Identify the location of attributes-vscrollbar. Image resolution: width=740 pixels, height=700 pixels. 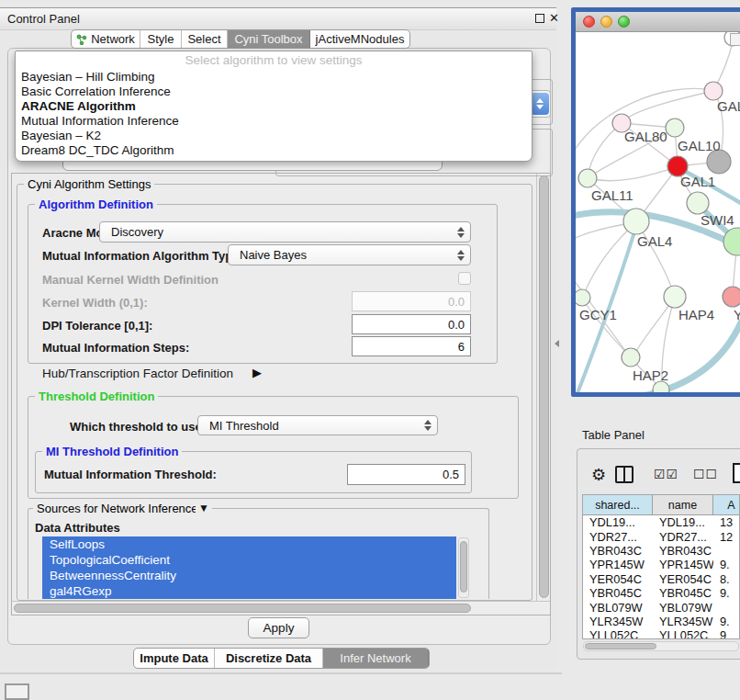
(464, 568).